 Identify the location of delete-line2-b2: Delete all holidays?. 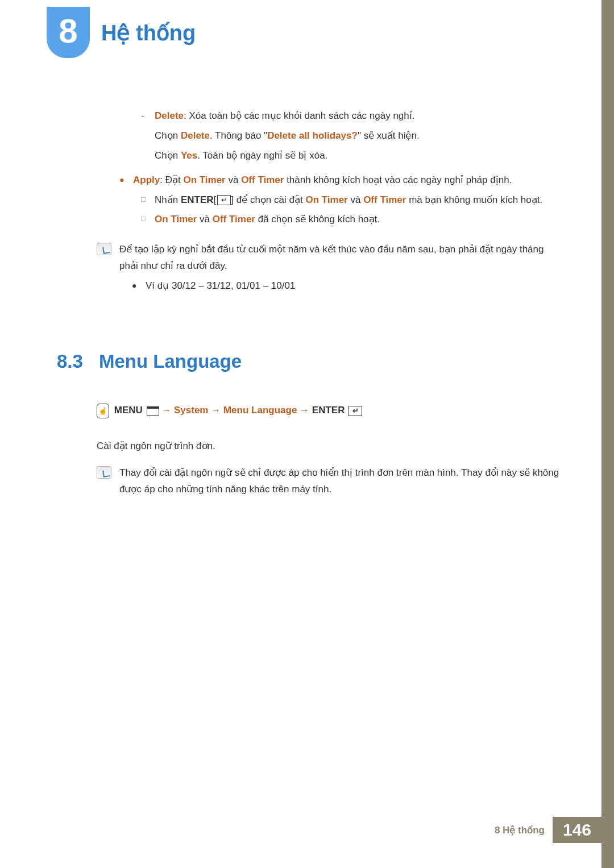
(313, 135).